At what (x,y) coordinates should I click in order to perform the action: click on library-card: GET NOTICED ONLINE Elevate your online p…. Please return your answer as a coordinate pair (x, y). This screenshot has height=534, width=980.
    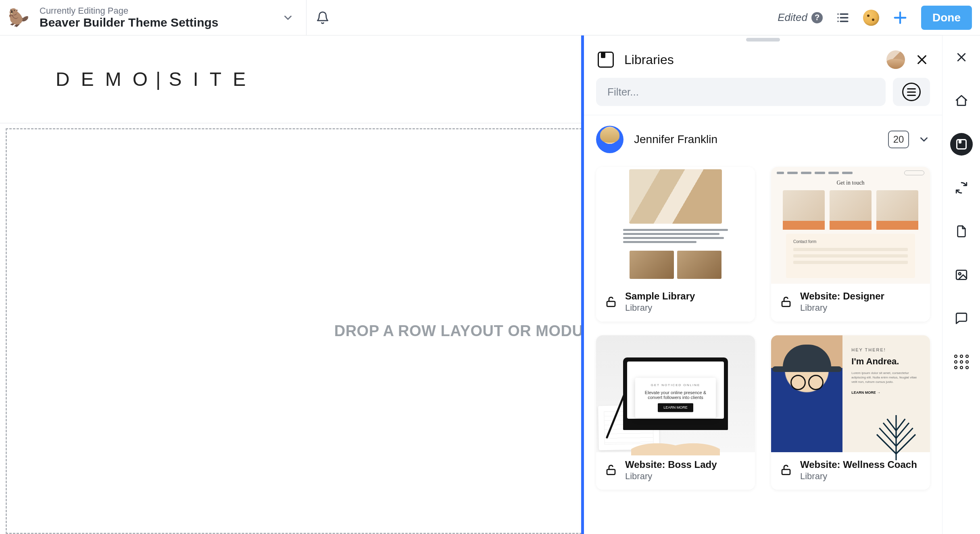
    Looking at the image, I should click on (676, 413).